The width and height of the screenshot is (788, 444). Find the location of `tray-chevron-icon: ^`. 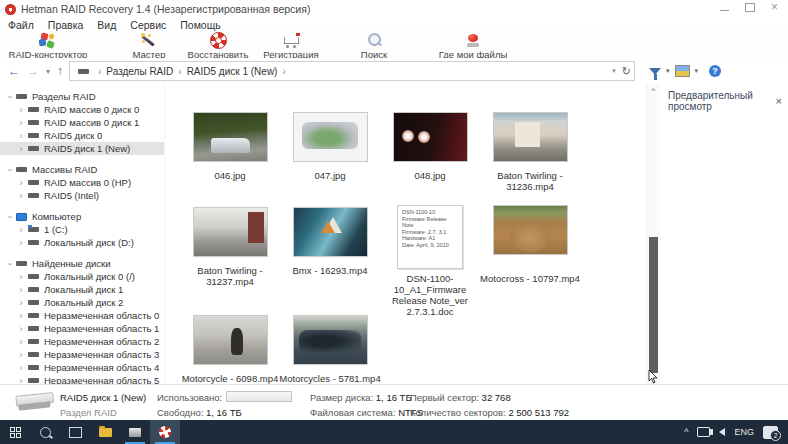

tray-chevron-icon: ^ is located at coordinates (686, 432).